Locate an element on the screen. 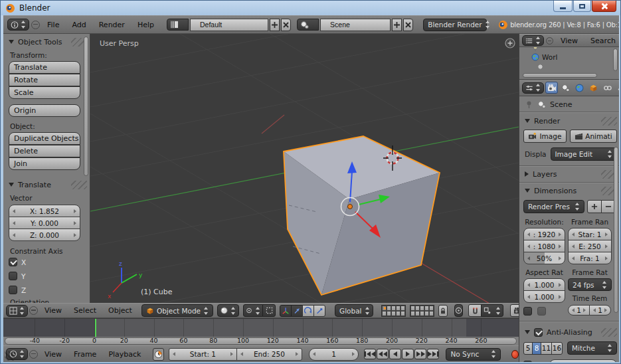  duplicate-objects-button: Duplicate Objects is located at coordinates (44, 138).